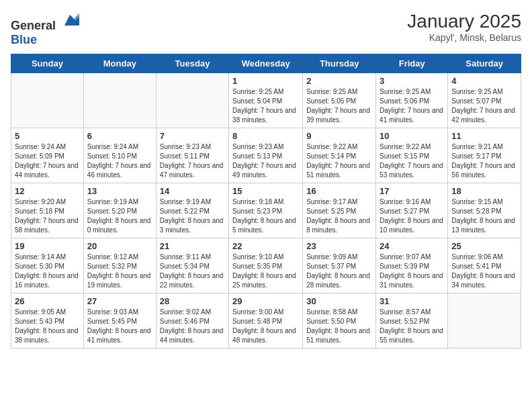 The height and width of the screenshot is (411, 532). What do you see at coordinates (412, 301) in the screenshot?
I see `day-number: 31` at bounding box center [412, 301].